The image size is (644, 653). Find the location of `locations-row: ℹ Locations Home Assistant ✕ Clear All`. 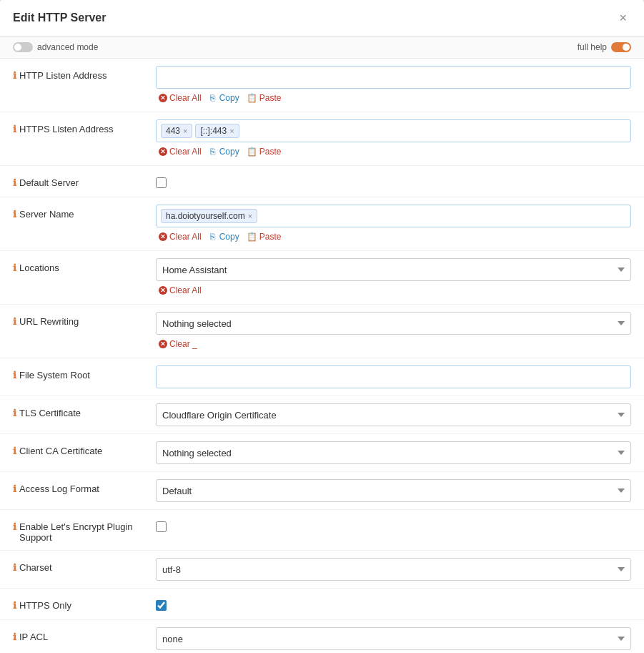

locations-row: ℹ Locations Home Assistant ✕ Clear All is located at coordinates (322, 278).